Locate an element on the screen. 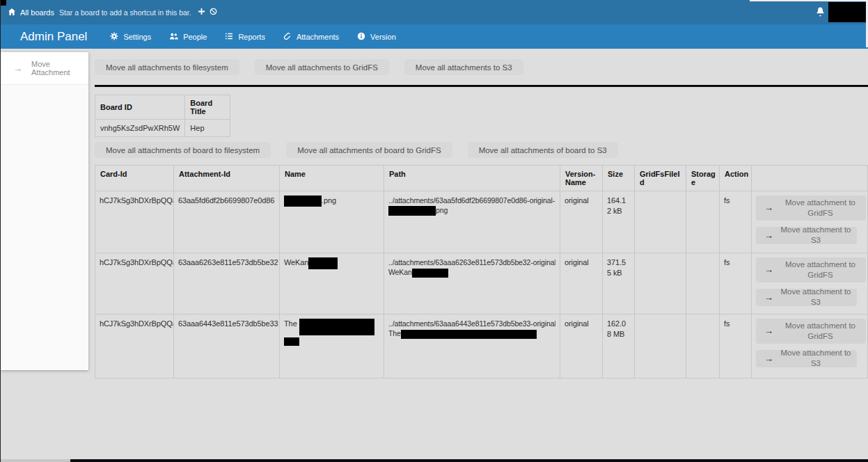 Image resolution: width=868 pixels, height=462 pixels. cell-size: 371.55 kB is located at coordinates (619, 284).